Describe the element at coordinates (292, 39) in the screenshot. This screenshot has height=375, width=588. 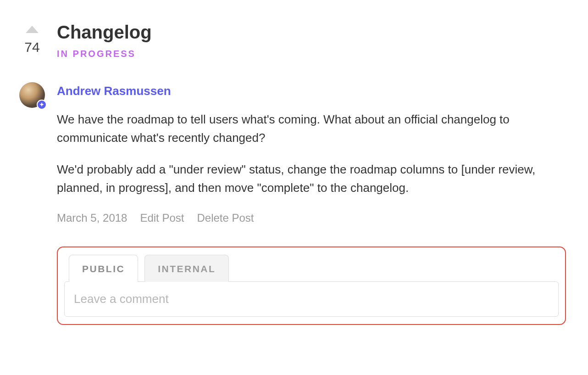
I see `post: 74 Changelog IN PROGRESS` at that location.